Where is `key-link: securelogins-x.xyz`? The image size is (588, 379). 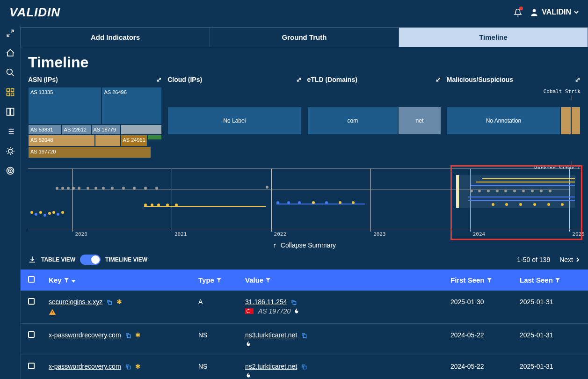 key-link: securelogins-x.xyz is located at coordinates (76, 302).